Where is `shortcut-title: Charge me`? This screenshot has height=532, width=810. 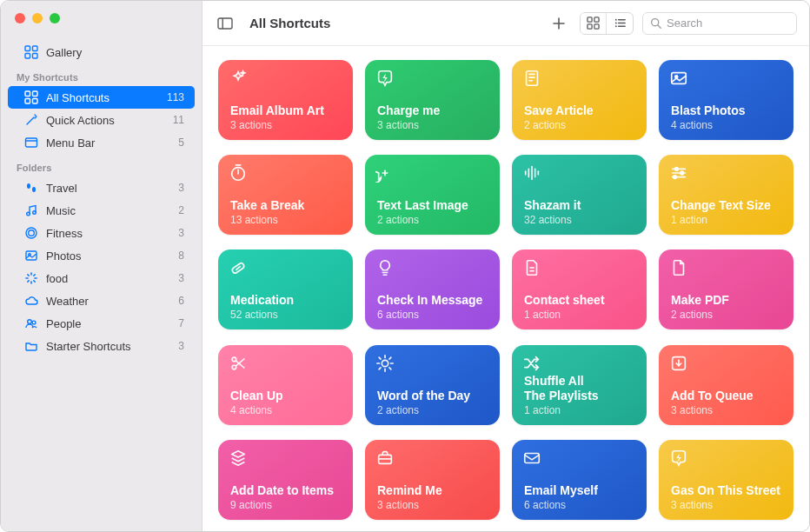
shortcut-title: Charge me is located at coordinates (433, 110).